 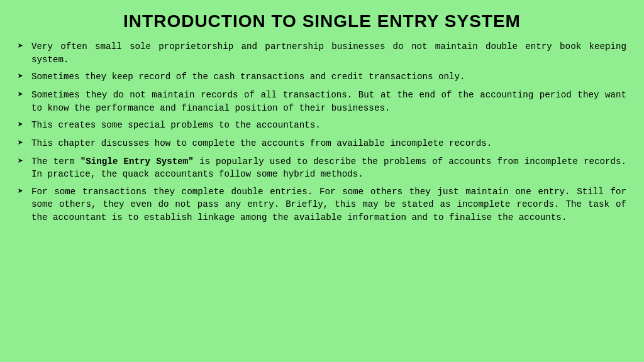 What do you see at coordinates (56, 162) in the screenshot?
I see `bullet-6-prefix: The term` at bounding box center [56, 162].